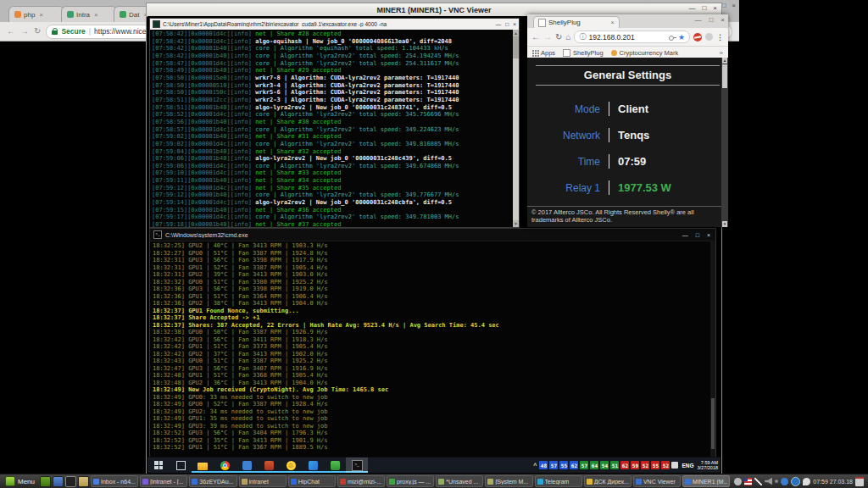  Describe the element at coordinates (795, 481) in the screenshot. I see `gear-icon` at that location.